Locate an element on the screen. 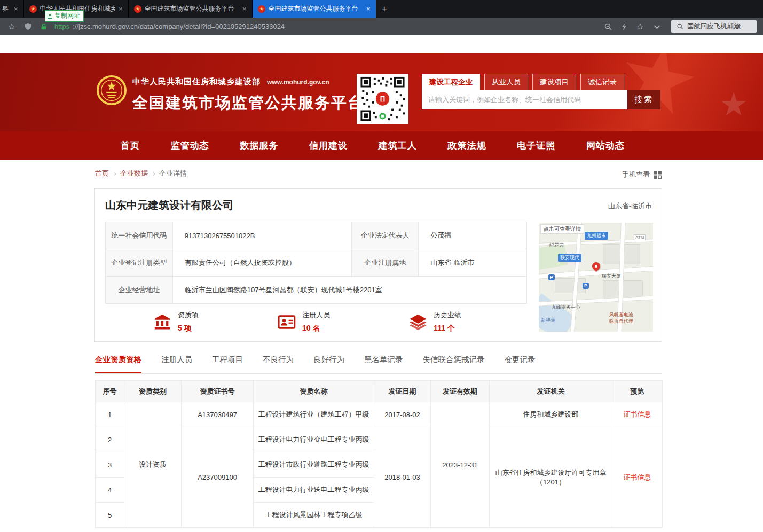 Image resolution: width=763 pixels, height=532 pixels. tab-blacklist: 黑名单记录 is located at coordinates (383, 364).